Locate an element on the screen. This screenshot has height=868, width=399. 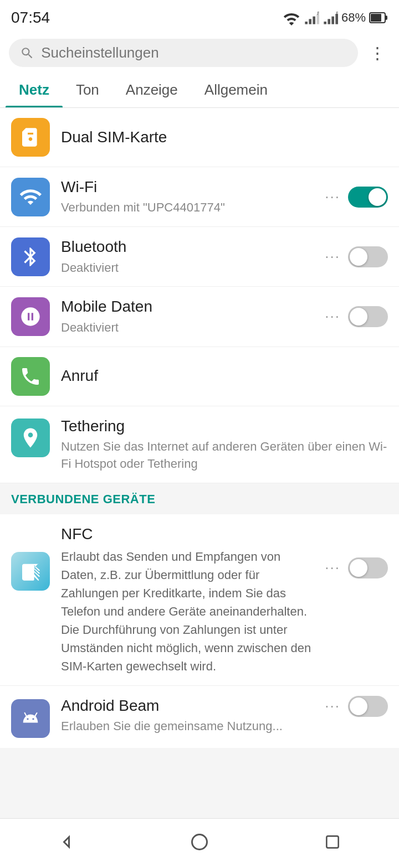
mobile-daten-text: Mobile Daten Deaktiviert is located at coordinates (187, 317).